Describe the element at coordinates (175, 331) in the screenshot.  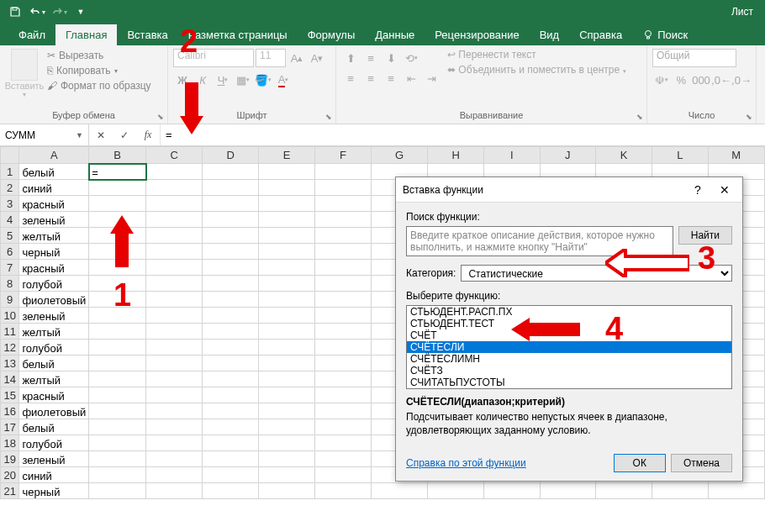
I see `cell-C11` at that location.